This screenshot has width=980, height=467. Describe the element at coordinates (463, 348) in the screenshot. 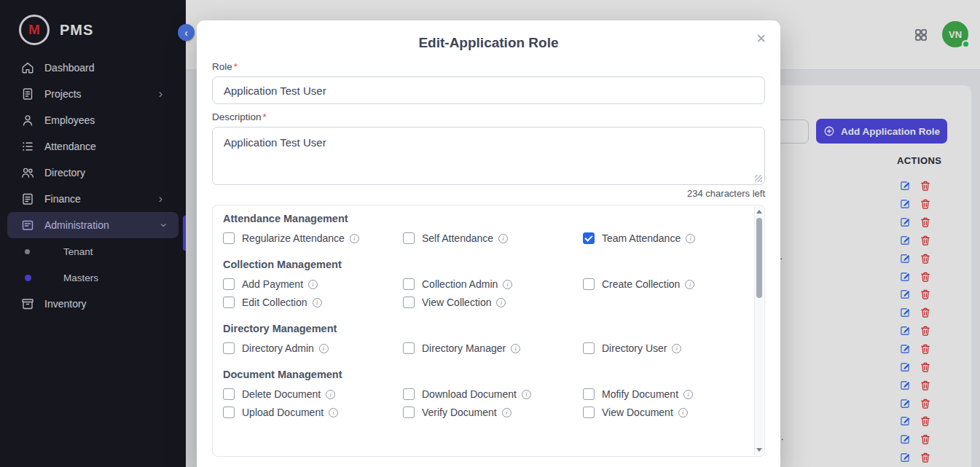

I see `permission-label: Directory Manager` at that location.